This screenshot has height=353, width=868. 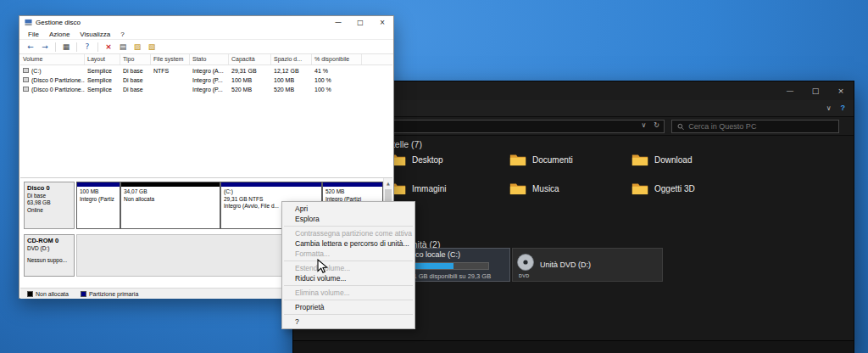 What do you see at coordinates (656, 126) in the screenshot?
I see `refresh-icon: ↻` at bounding box center [656, 126].